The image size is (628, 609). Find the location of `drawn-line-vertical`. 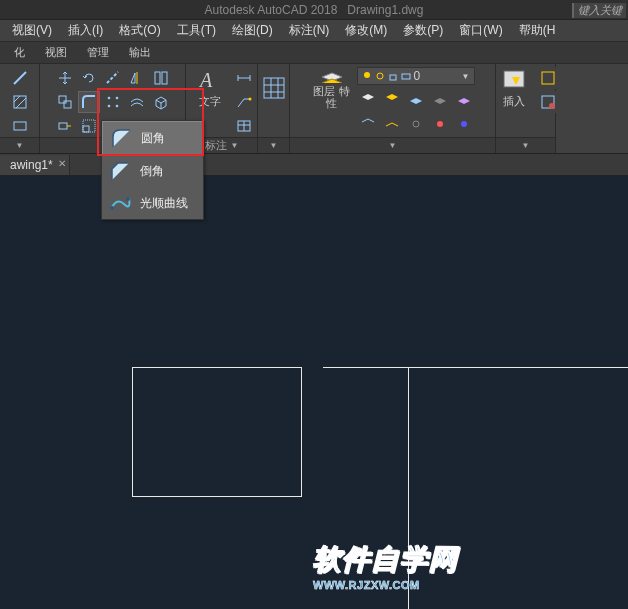

drawn-line-vertical is located at coordinates (408, 488).